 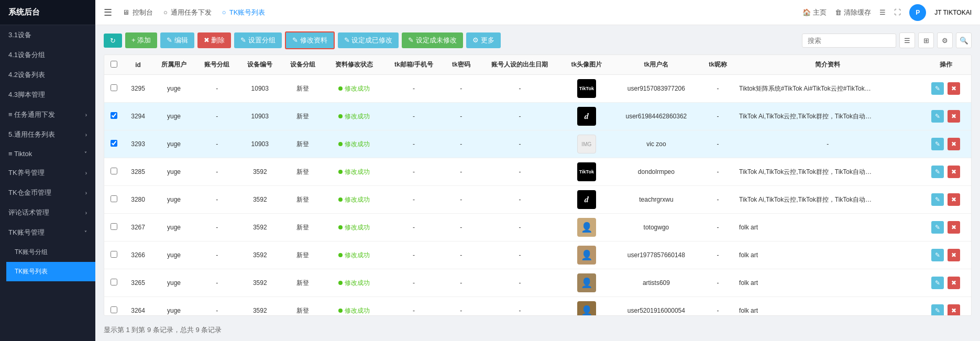 What do you see at coordinates (114, 64) in the screenshot?
I see `select-all-checkbox` at bounding box center [114, 64].